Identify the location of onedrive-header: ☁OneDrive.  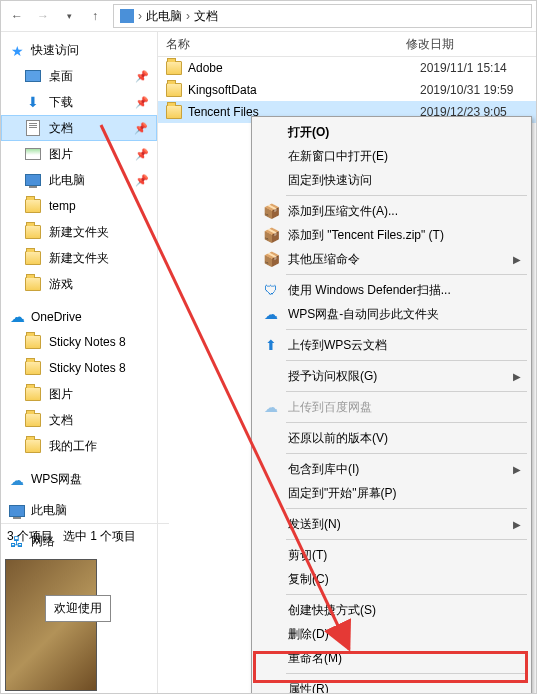
(79, 317).